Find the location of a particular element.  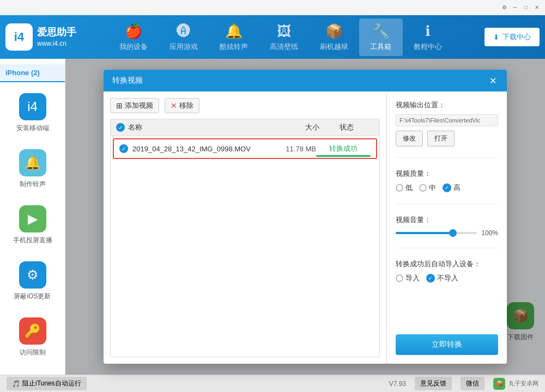

quality-low: 低 is located at coordinates (404, 188).